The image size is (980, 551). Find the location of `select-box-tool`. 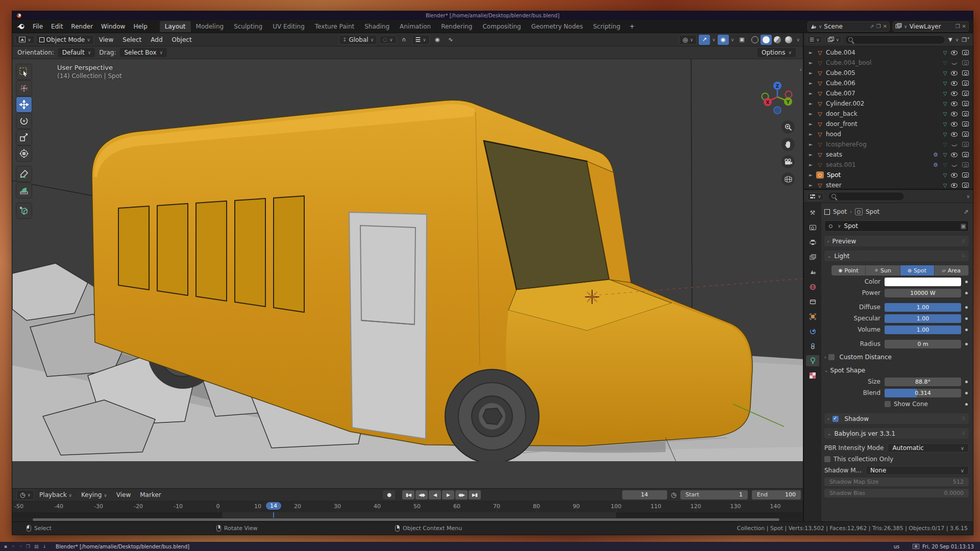

select-box-tool is located at coordinates (24, 72).